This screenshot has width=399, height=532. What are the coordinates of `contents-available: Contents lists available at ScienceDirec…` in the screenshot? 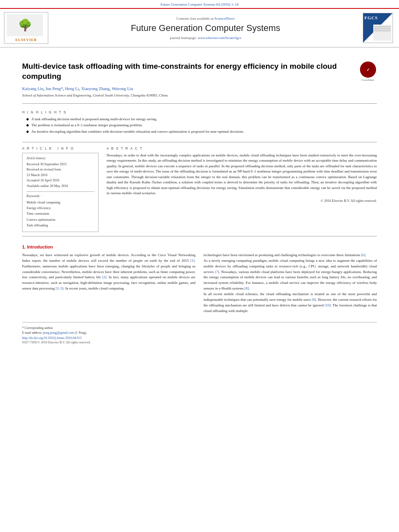 It's located at (206, 18).